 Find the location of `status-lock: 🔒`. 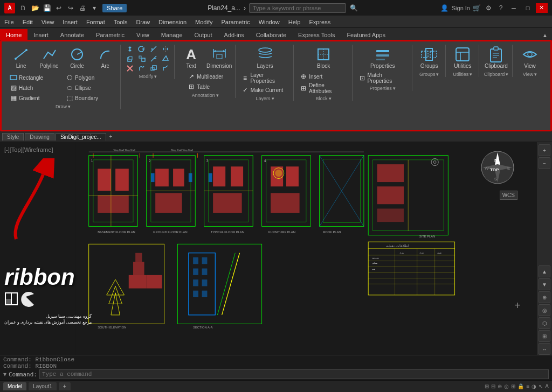

status-lock: 🔒 is located at coordinates (521, 387).